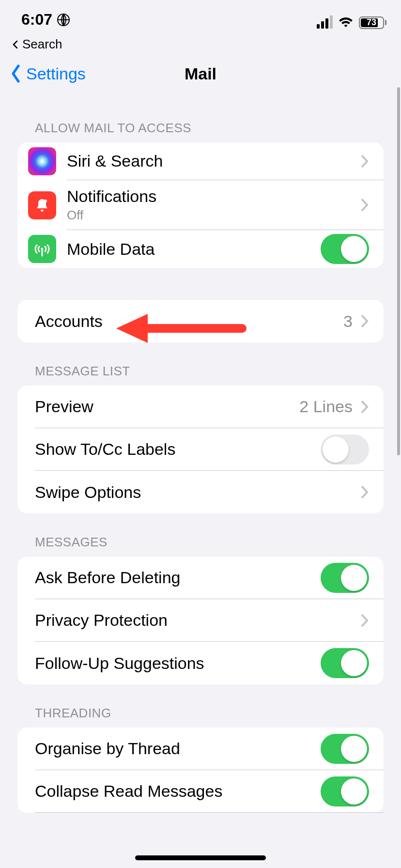 Image resolution: width=401 pixels, height=868 pixels. I want to click on card-threading: Organise by Thread Collapse Read Message…, so click(200, 770).